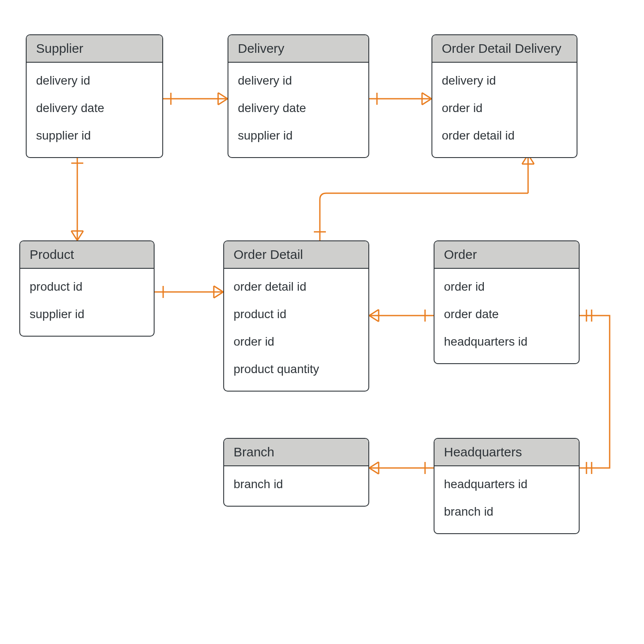 The height and width of the screenshot is (644, 644). Describe the element at coordinates (94, 49) in the screenshot. I see `entity-title: Supplier` at that location.